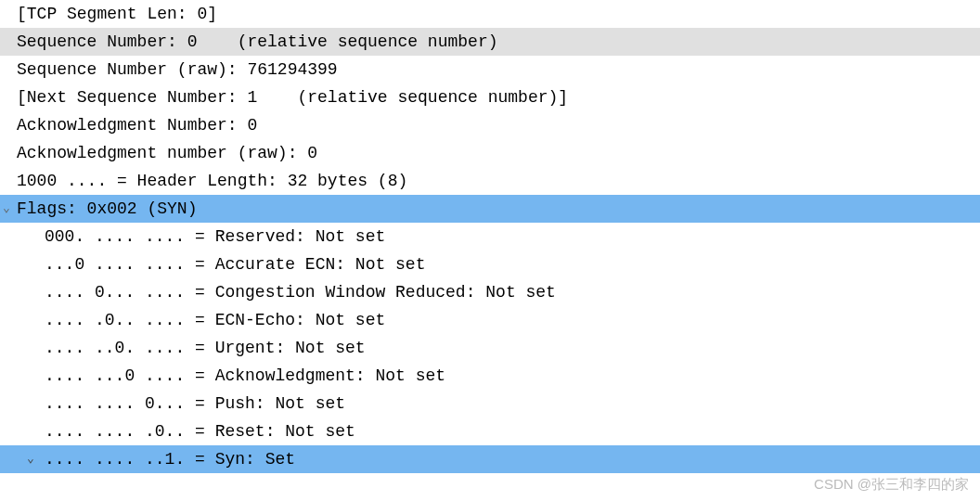 The width and height of the screenshot is (980, 501). Describe the element at coordinates (490, 431) in the screenshot. I see `flag-reset: .... .... .0.. = Reset: Not set` at that location.